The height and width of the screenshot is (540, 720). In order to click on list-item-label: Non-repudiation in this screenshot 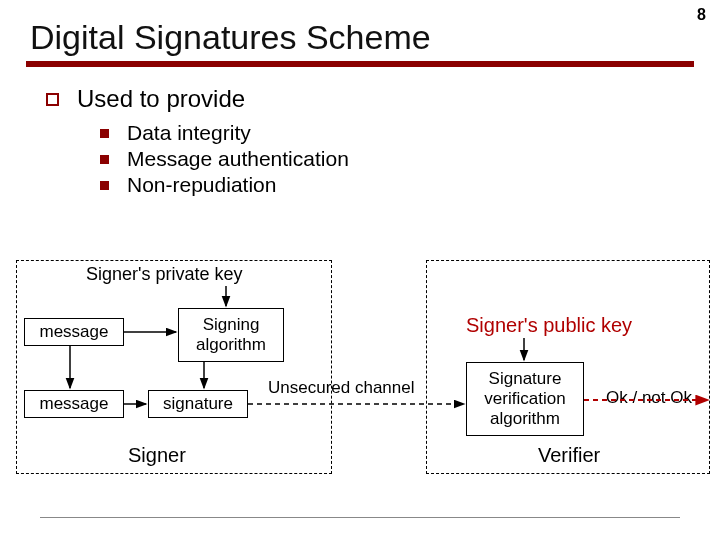, I will do `click(202, 185)`.